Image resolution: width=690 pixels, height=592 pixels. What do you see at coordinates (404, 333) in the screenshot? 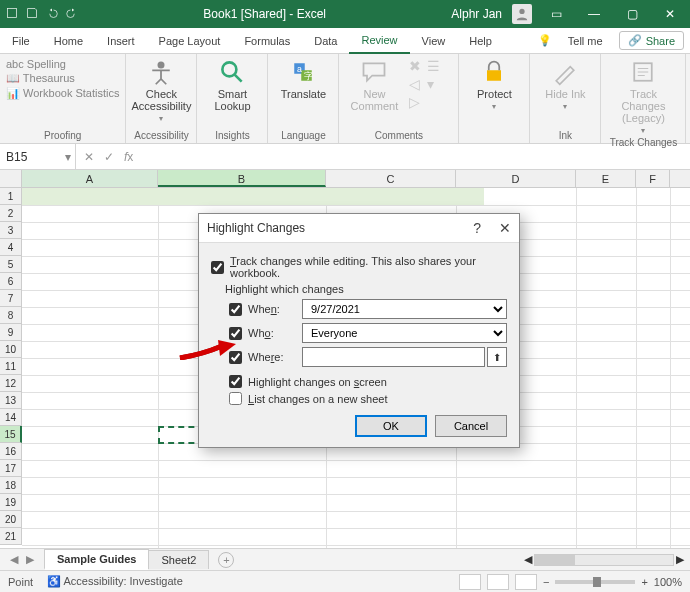
I see `who-select: Everyone` at bounding box center [404, 333].